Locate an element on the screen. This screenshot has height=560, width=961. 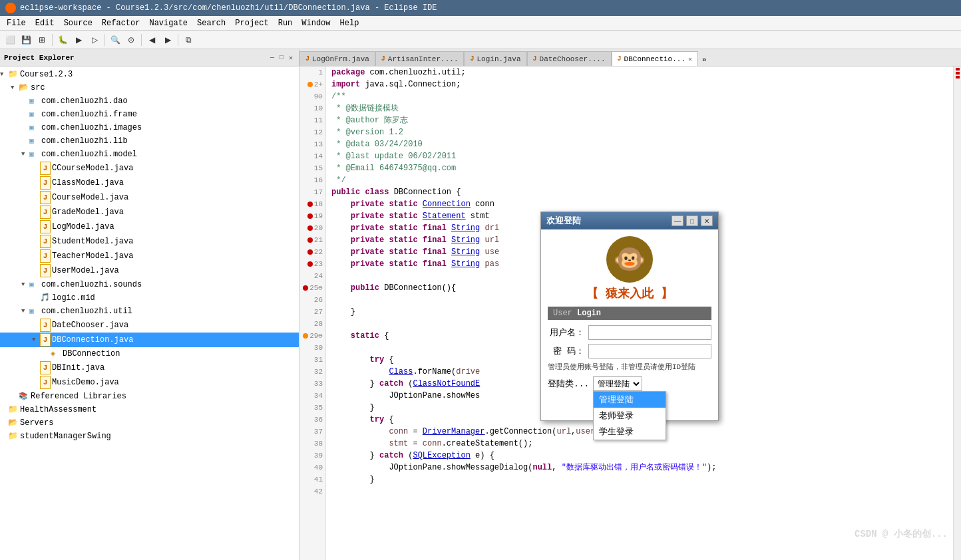
tree-item-ccourse: JCCourseModel.java is located at coordinates (149, 168).